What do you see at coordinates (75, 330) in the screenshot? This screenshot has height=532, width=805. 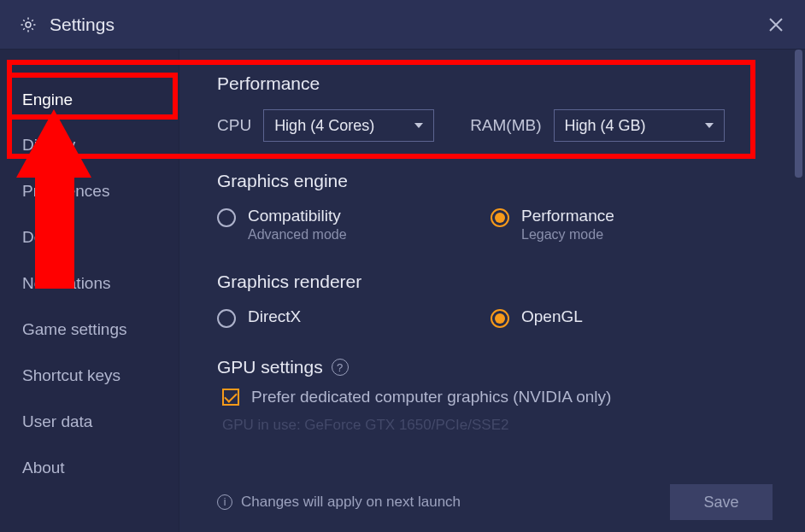 I see `sidebar-item-label: Game settings` at bounding box center [75, 330].